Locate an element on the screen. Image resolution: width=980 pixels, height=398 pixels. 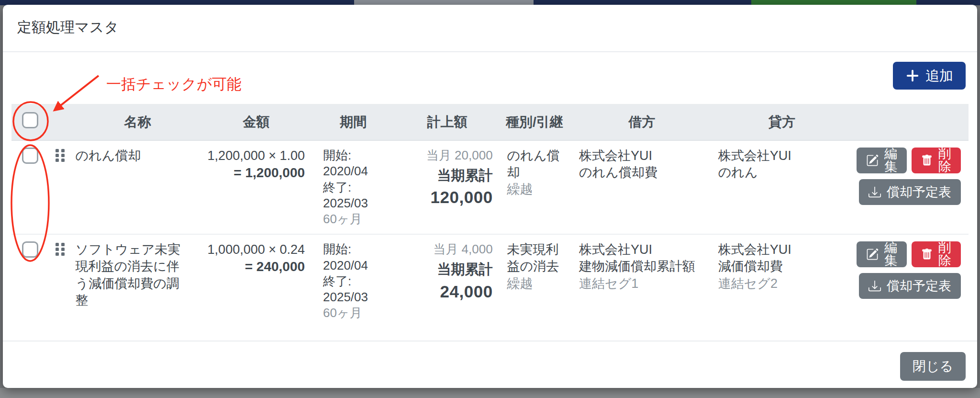
table-header-row: 名称 金額 期間 計上額 種別/引継 借方 貸方 is located at coordinates (490, 122).